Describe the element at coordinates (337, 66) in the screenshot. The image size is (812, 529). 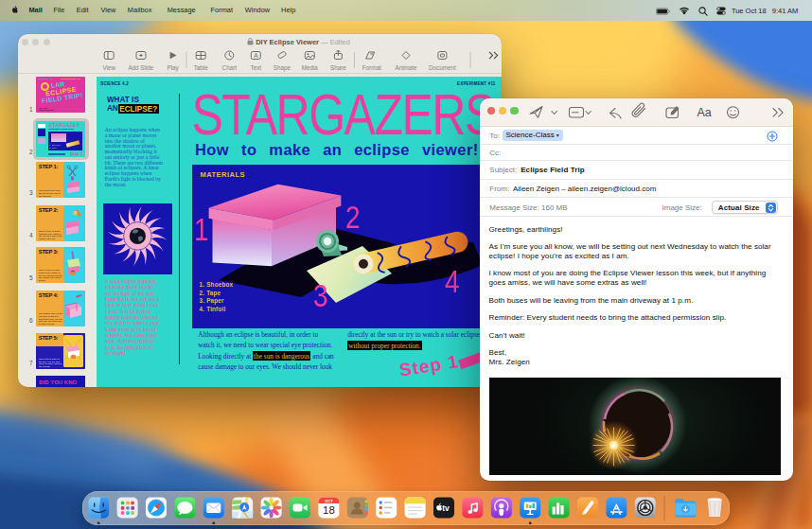
I see `svg-text: Share` at that location.